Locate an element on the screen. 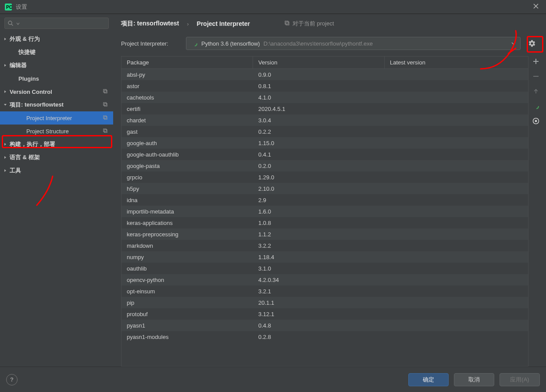 The image size is (546, 392). cell-package: pyasn1-modules is located at coordinates (187, 337).